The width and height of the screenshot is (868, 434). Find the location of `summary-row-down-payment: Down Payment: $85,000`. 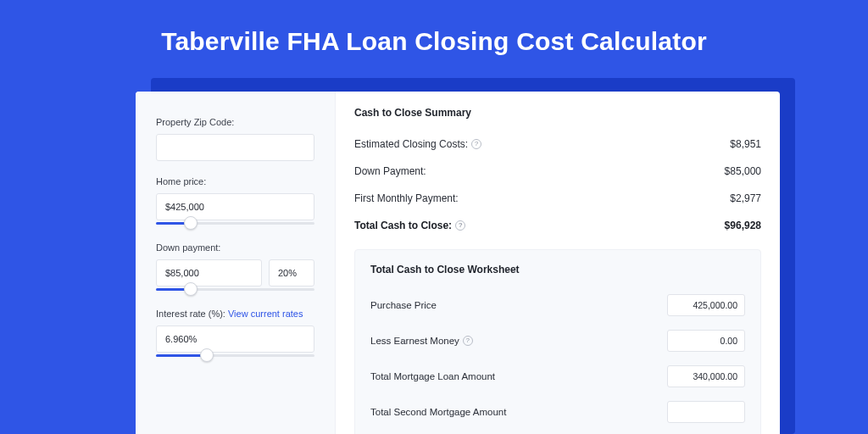

summary-row-down-payment: Down Payment: $85,000 is located at coordinates (558, 171).